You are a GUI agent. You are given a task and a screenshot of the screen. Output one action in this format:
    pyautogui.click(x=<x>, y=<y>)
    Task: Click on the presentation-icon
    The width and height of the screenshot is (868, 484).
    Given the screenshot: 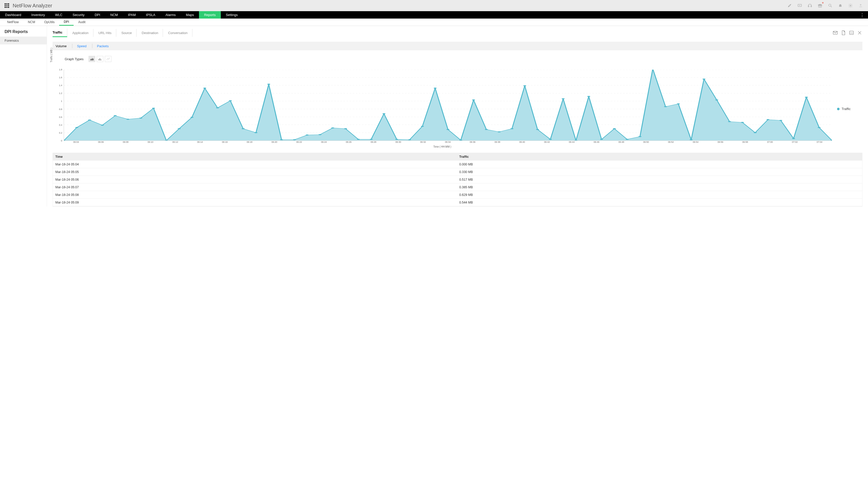 What is the action you would take?
    pyautogui.click(x=800, y=5)
    